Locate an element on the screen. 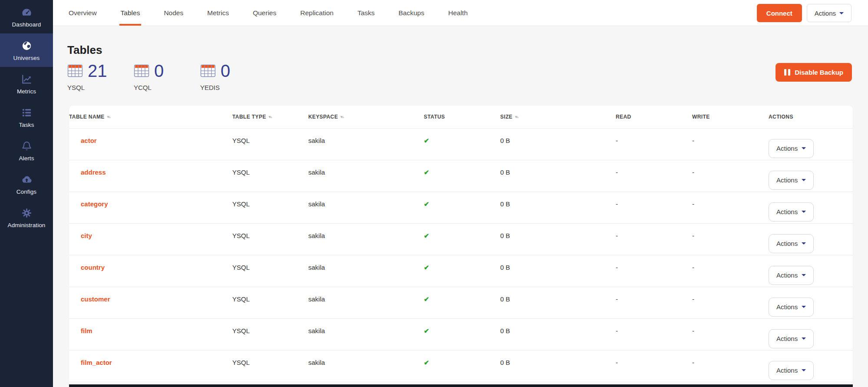  universe-actions-button: Actions is located at coordinates (829, 13).